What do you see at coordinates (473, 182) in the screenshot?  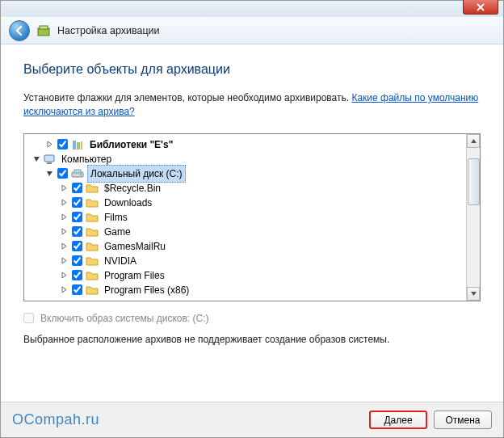 I see `scroll-thumb` at bounding box center [473, 182].